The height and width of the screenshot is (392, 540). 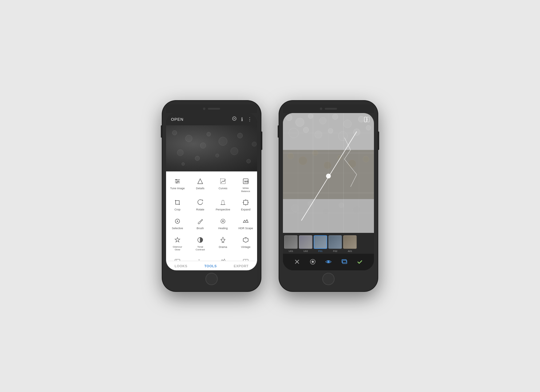 What do you see at coordinates (313, 262) in the screenshot?
I see `original-button` at bounding box center [313, 262].